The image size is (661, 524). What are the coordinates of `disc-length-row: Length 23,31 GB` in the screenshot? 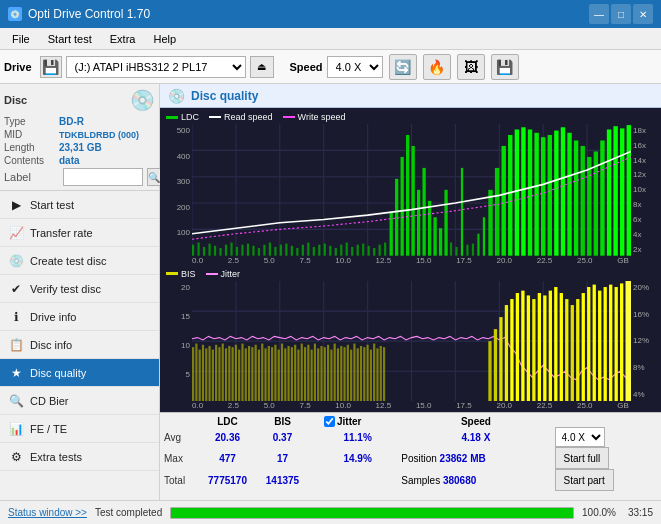 It's located at (80, 148).